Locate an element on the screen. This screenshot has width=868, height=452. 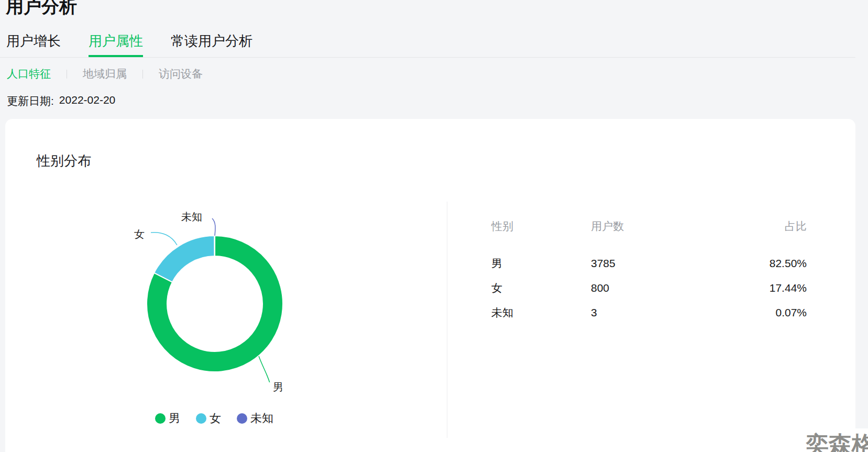
update-date-value: 2022-02-20 is located at coordinates (87, 101).